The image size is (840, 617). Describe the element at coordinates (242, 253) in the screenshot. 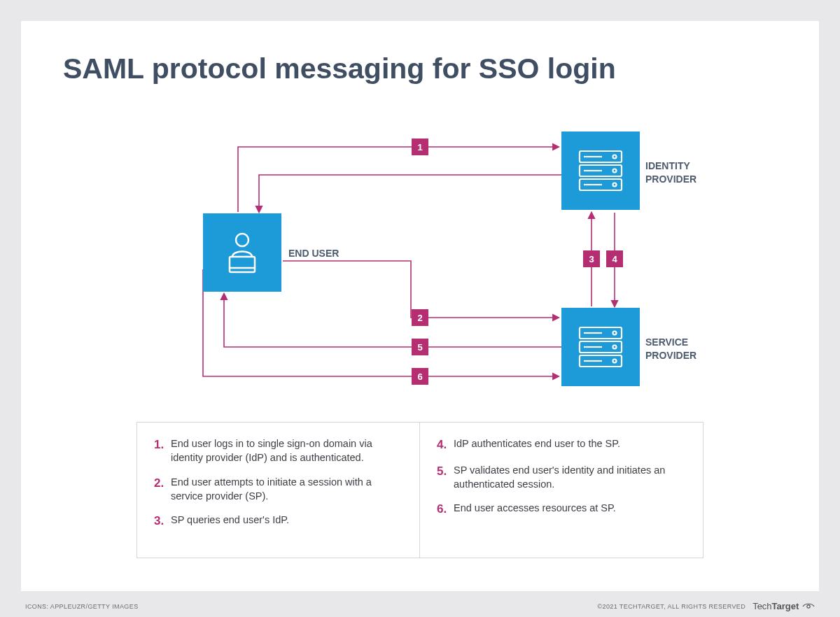

I see `user-icon` at that location.